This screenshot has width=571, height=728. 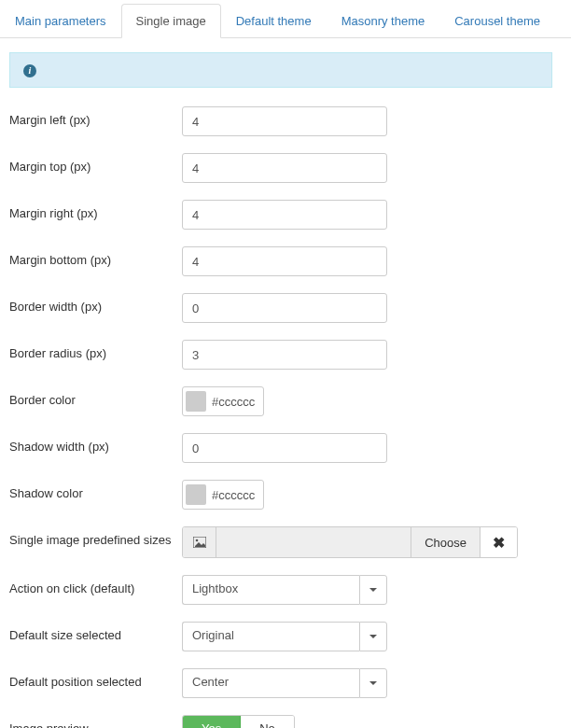 What do you see at coordinates (95, 210) in the screenshot?
I see `label-margin-right: Margin right (px)` at bounding box center [95, 210].